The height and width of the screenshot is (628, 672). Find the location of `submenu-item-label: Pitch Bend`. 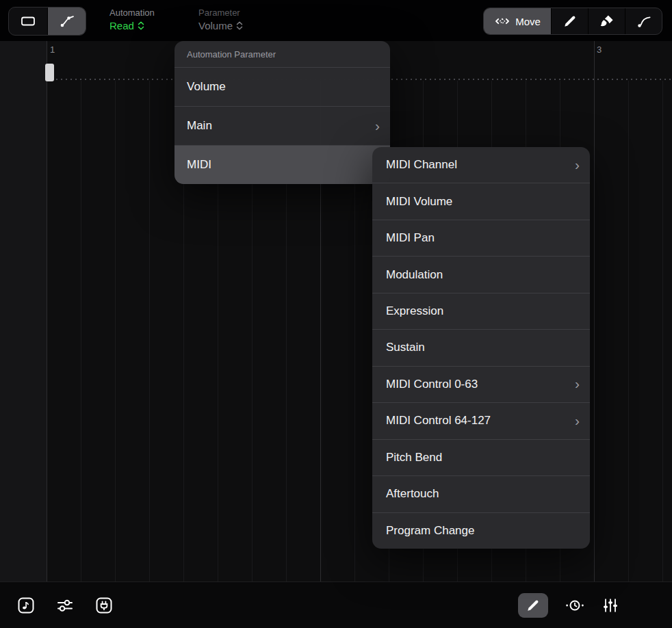

submenu-item-label: Pitch Bend is located at coordinates (414, 458).